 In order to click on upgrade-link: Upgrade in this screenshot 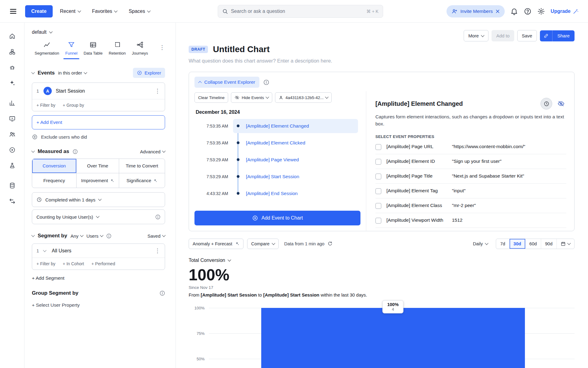, I will do `click(565, 11)`.